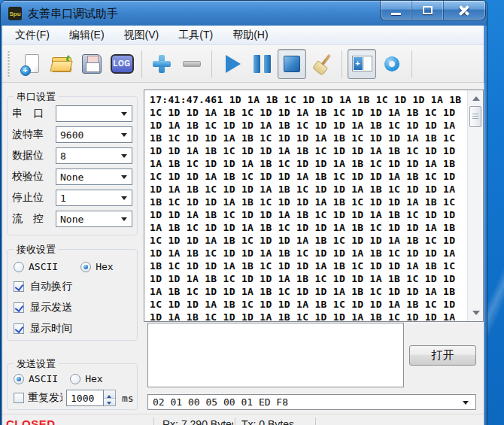 Image resolution: width=504 pixels, height=425 pixels. Describe the element at coordinates (34, 156) in the screenshot. I see `field-label: 数据位` at that location.